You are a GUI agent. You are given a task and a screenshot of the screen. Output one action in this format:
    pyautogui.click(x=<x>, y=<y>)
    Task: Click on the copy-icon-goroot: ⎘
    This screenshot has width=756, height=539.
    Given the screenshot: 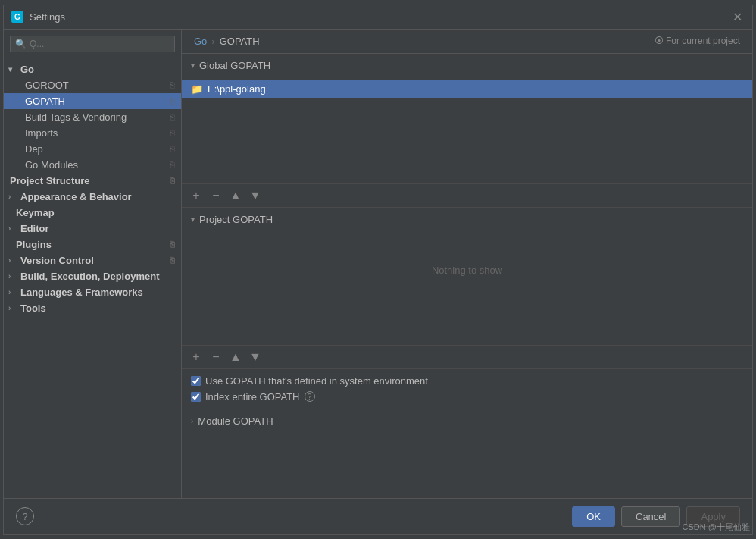 What is the action you would take?
    pyautogui.click(x=173, y=85)
    